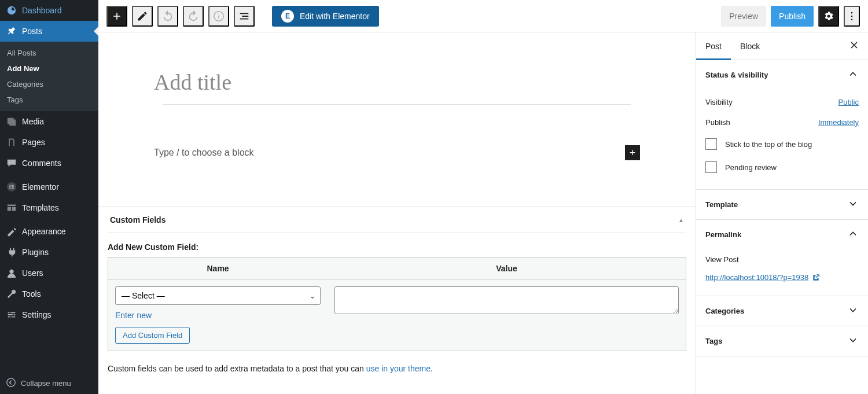 The height and width of the screenshot is (394, 868). Describe the element at coordinates (325, 16) in the screenshot. I see `edit-with-elementor-button: E Edit with Elementor` at that location.